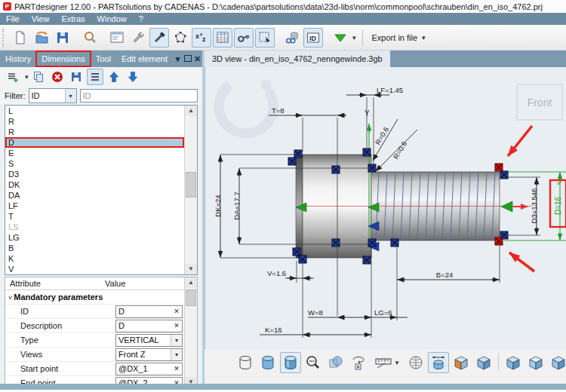 Image resolution: width=566 pixels, height=392 pixels. What do you see at coordinates (149, 369) in the screenshot?
I see `attr-value-start-point: @DX_1✕` at bounding box center [149, 369].